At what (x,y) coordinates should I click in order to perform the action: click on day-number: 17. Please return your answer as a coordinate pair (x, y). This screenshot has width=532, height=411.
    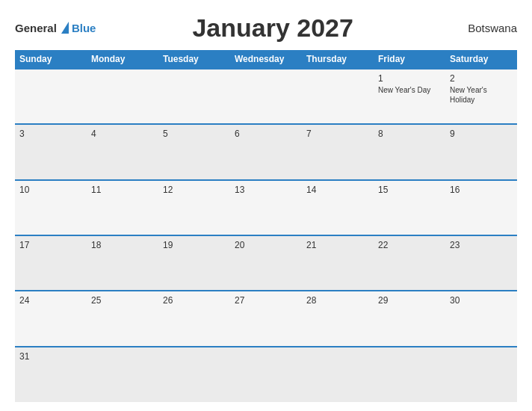
    Looking at the image, I should click on (51, 245).